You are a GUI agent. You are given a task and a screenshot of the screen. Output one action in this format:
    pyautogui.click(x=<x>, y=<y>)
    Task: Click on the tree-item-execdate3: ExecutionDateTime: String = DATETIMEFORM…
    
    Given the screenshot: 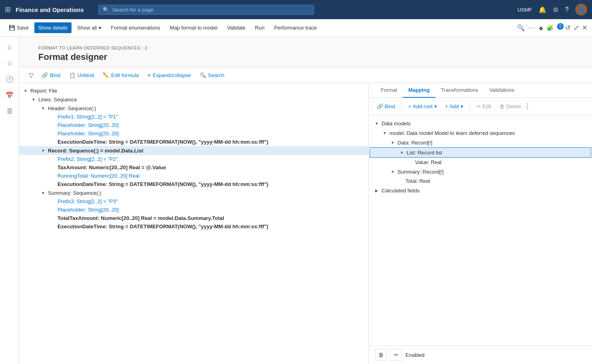 What is the action you would take?
    pyautogui.click(x=194, y=227)
    